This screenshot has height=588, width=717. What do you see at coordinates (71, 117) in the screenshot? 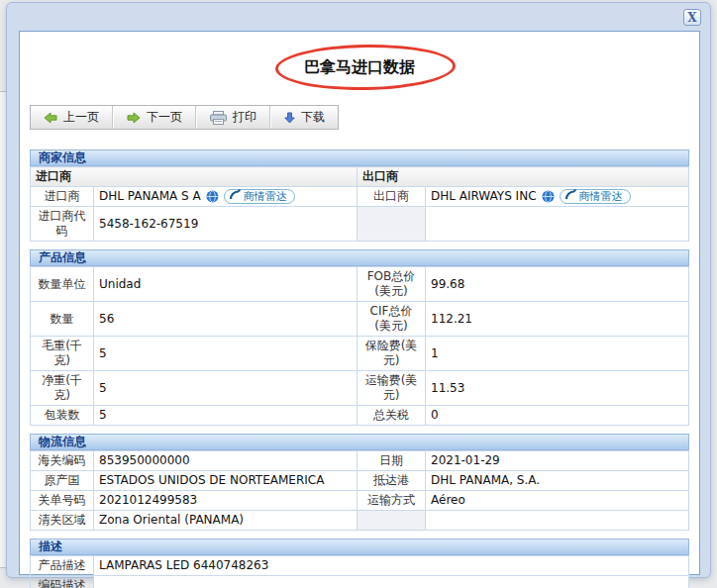
I see `prev-page-button: 上一页` at bounding box center [71, 117].